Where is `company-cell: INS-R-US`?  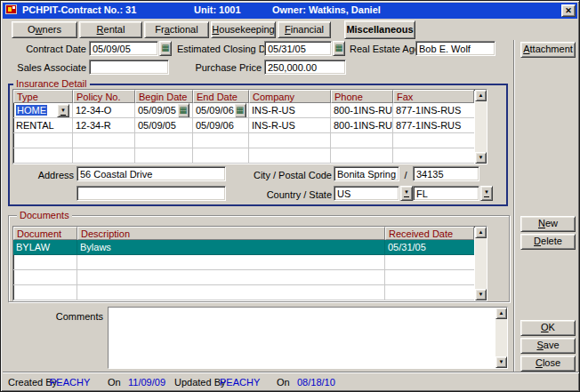 company-cell: INS-R-US is located at coordinates (290, 110).